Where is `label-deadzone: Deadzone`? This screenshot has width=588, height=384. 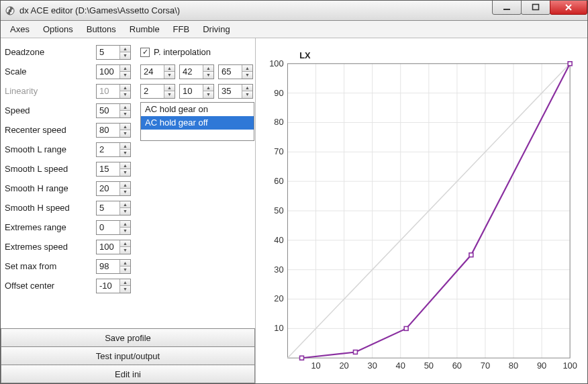 label-deadzone: Deadzone is located at coordinates (48, 52).